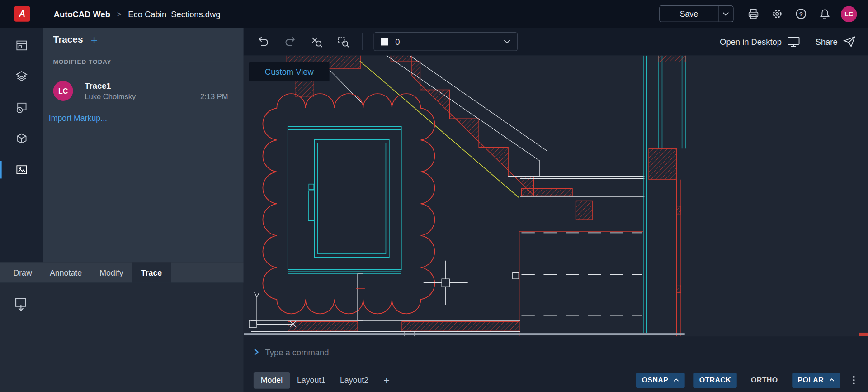  Describe the element at coordinates (290, 42) in the screenshot. I see `redo-icon` at that location.